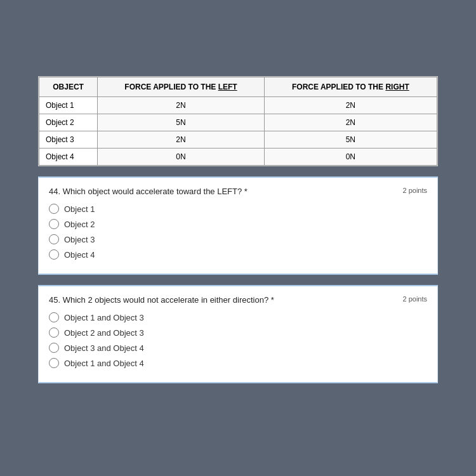 This screenshot has width=476, height=476. What do you see at coordinates (239, 123) in the screenshot?
I see `table-row: Object 25N2N` at bounding box center [239, 123].